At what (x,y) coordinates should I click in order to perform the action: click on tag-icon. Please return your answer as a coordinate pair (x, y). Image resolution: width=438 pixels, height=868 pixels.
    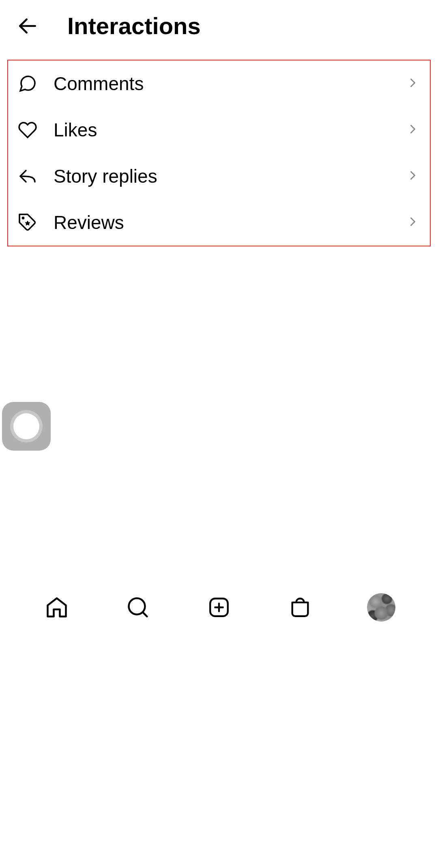
    Looking at the image, I should click on (28, 222).